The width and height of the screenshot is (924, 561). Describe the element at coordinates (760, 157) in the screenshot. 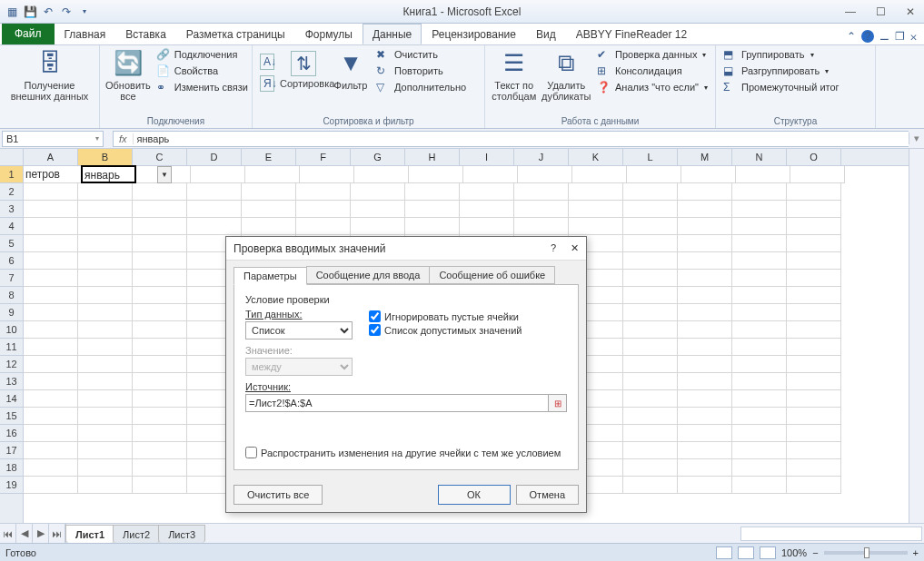

I see `col-header: N` at that location.